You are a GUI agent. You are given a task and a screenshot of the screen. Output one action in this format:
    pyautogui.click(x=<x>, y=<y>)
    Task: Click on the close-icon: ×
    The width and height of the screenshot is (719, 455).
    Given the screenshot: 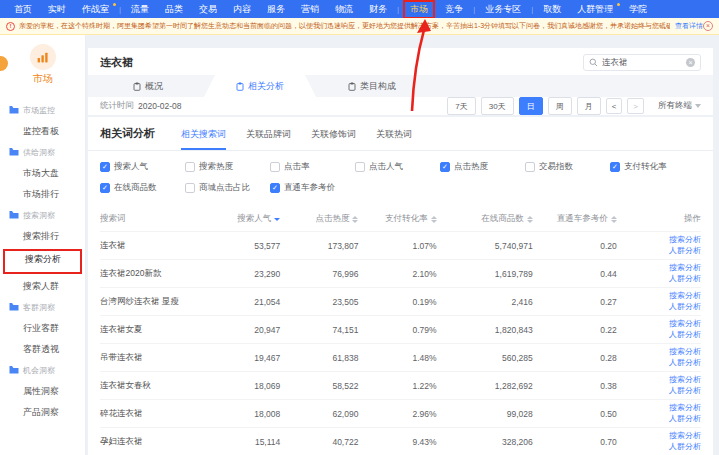 What is the action you would take?
    pyautogui.click(x=708, y=26)
    